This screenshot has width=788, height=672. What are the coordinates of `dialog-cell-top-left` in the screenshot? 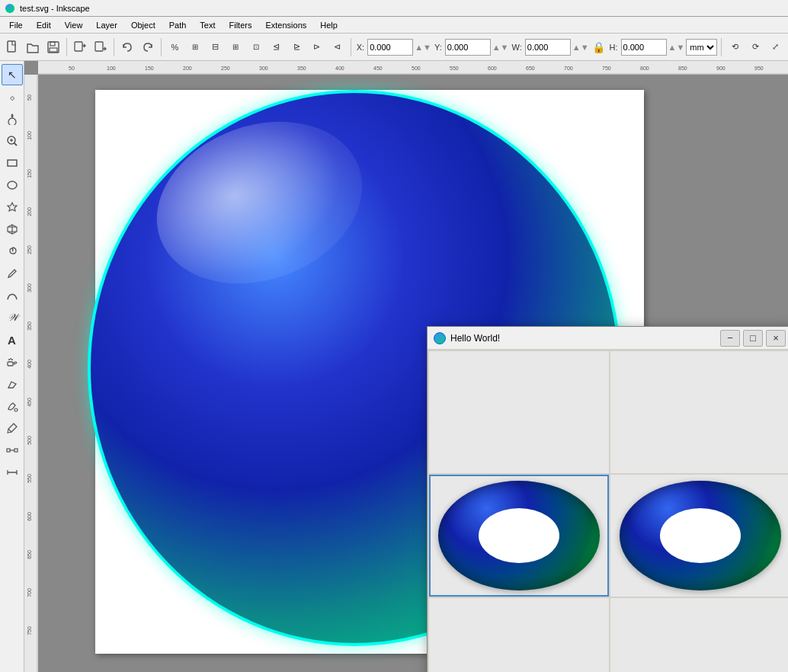 It's located at (519, 412).